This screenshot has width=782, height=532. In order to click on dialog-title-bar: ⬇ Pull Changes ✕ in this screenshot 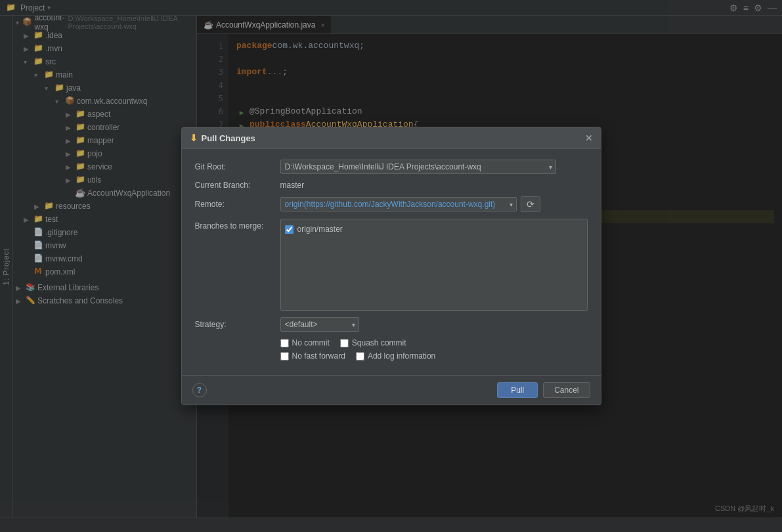, I will do `click(391, 138)`.